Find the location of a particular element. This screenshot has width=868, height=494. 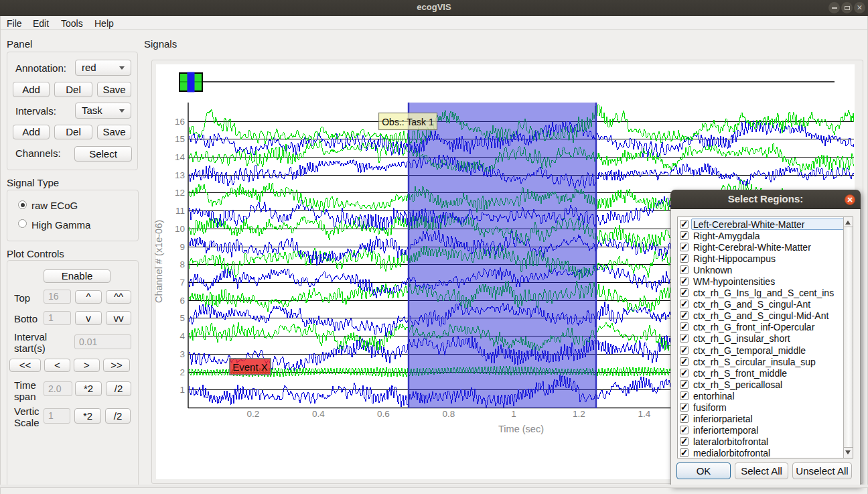

svg-text: 0.2 is located at coordinates (253, 414).